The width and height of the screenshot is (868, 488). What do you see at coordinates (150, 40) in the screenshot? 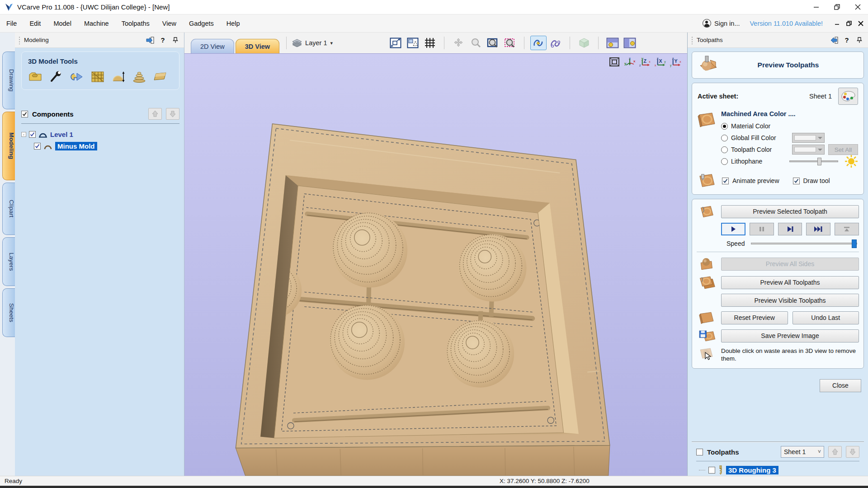
I see `dock-panel-icon` at bounding box center [150, 40].